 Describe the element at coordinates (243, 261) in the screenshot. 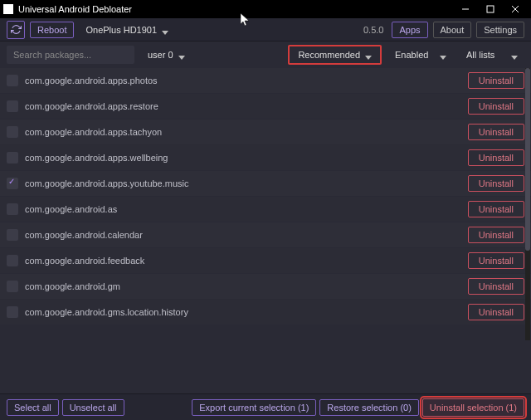

I see `package-name: com.google.android.feedback` at that location.